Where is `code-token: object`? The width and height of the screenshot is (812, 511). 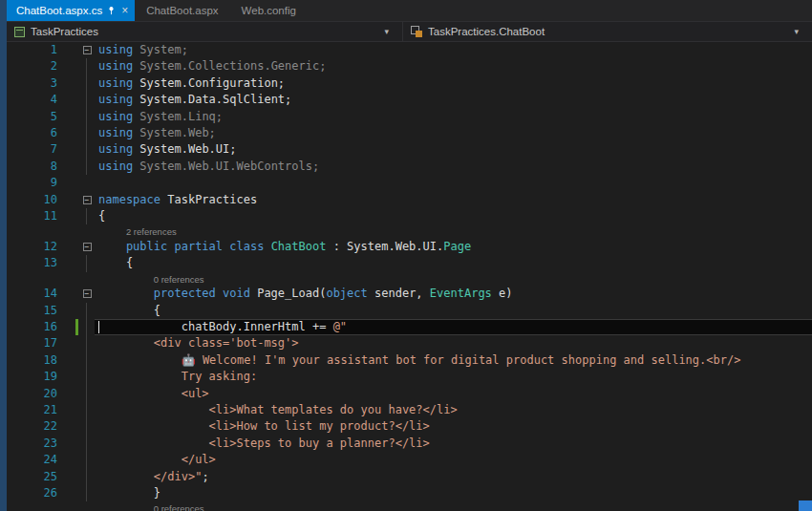
code-token: object is located at coordinates (346, 293).